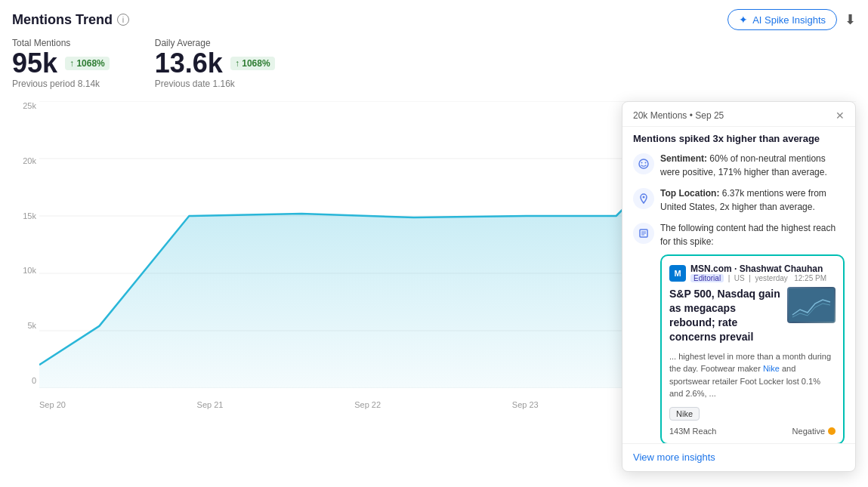 Image resolution: width=868 pixels, height=487 pixels. Describe the element at coordinates (644, 164) in the screenshot. I see `sentiment-icon` at that location.